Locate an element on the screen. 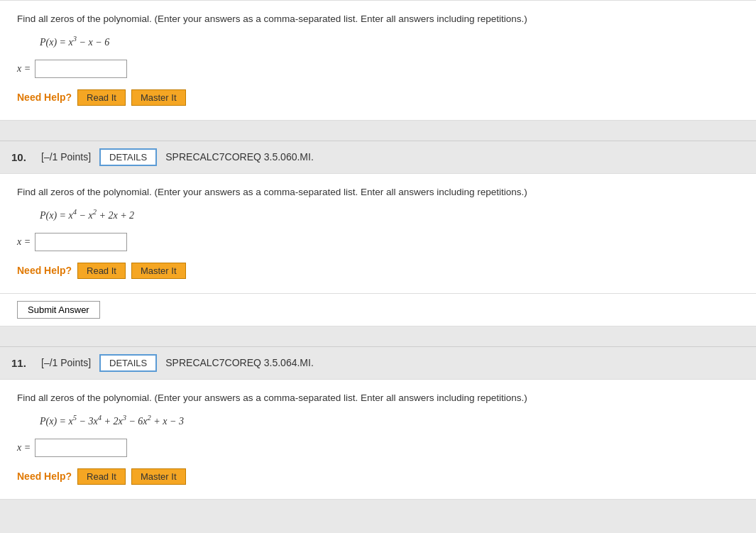 This screenshot has width=756, height=533. problem-code-11: SPRECALC7COREQ 3.5.064.MI. is located at coordinates (240, 363).